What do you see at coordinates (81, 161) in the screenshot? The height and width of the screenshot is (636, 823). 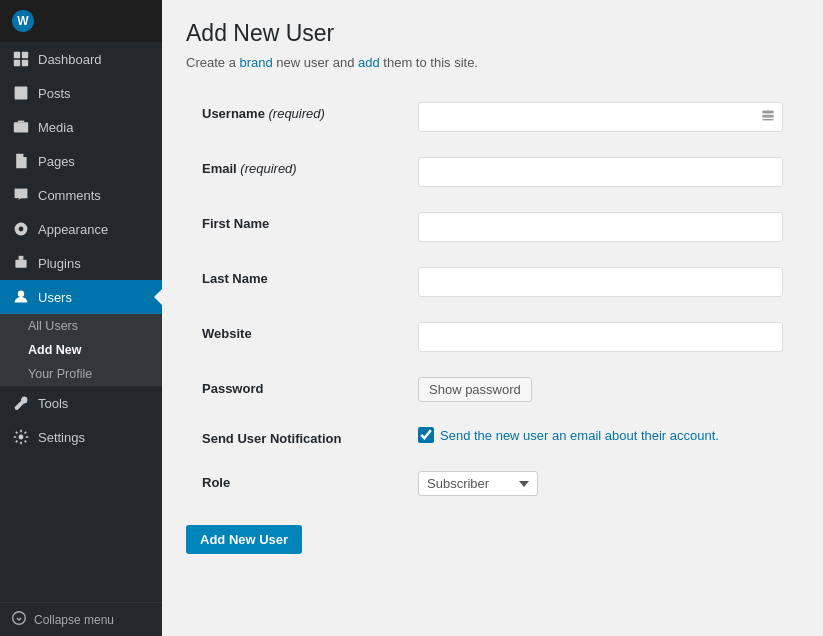 I see `sidebar-item-pages: Pages` at bounding box center [81, 161].